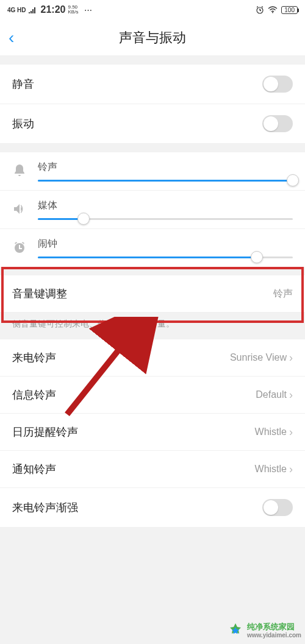  Describe the element at coordinates (271, 395) in the screenshot. I see `message-ringtone-value: Default` at that location.